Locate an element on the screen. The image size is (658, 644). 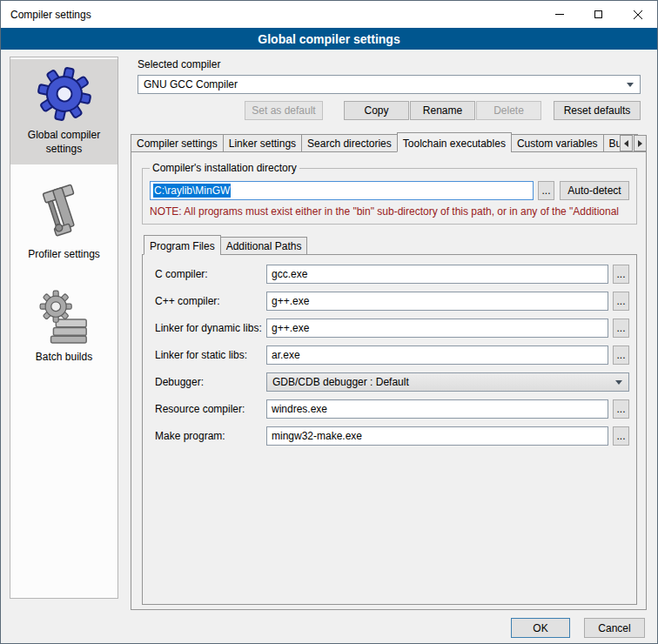
autodetect-button: Auto-detect is located at coordinates (594, 191).